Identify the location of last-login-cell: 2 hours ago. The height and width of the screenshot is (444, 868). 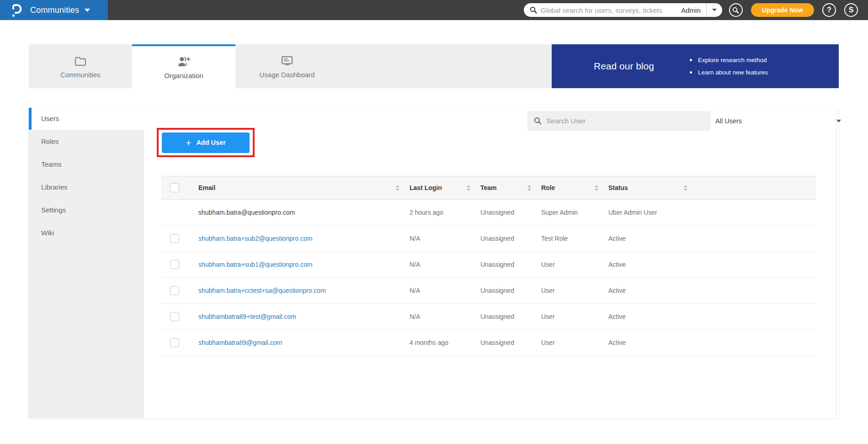
(438, 213).